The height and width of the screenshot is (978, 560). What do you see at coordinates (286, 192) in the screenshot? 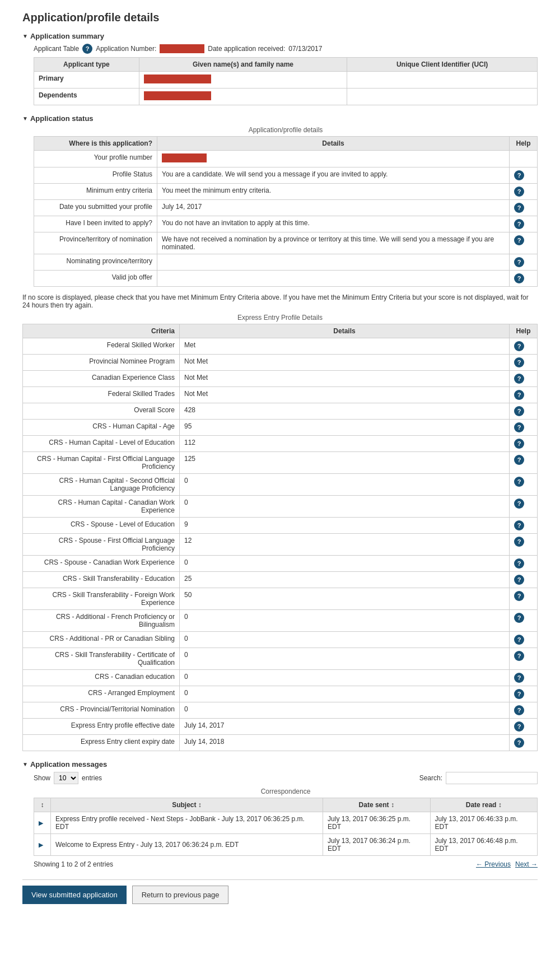
I see `table-row: Minimum entry criteria You meet the mini…` at bounding box center [286, 192].